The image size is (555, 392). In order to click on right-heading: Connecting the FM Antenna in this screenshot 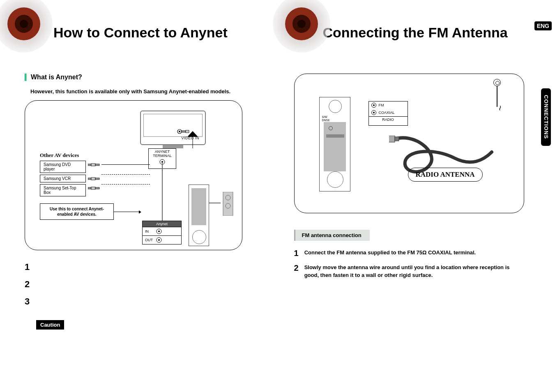, I will do `click(429, 33)`.